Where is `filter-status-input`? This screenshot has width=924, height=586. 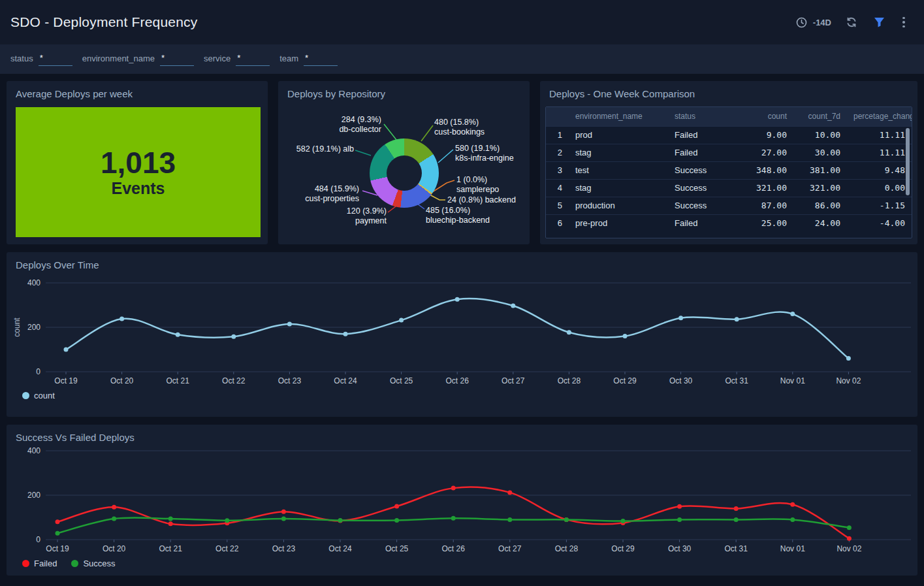 filter-status-input is located at coordinates (56, 59).